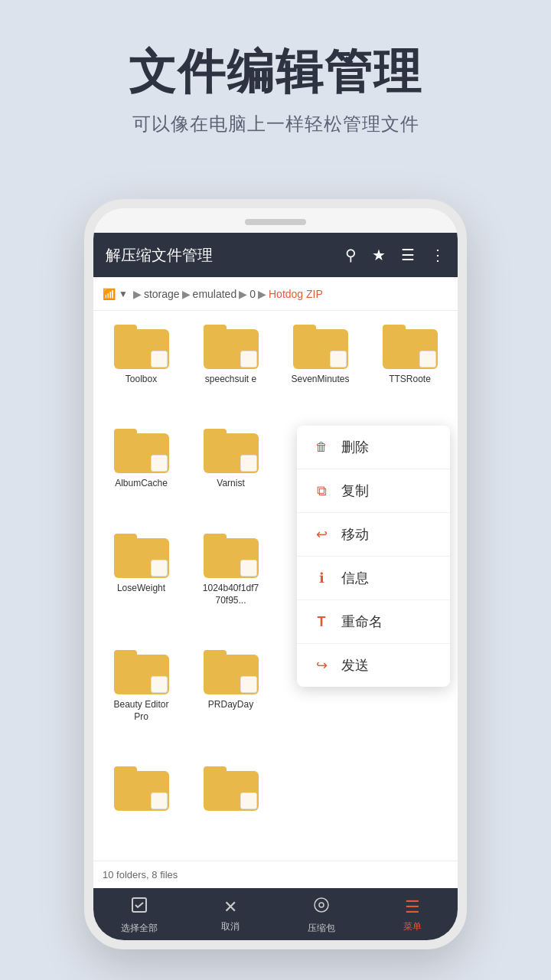 The height and width of the screenshot is (980, 551). What do you see at coordinates (412, 926) in the screenshot?
I see `menu-label: 菜单` at bounding box center [412, 926].